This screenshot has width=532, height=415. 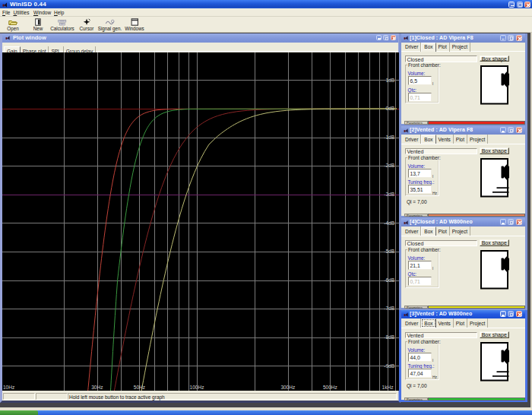 What do you see at coordinates (140, 388) in the screenshot?
I see `svg-text: 50Hz` at bounding box center [140, 388].